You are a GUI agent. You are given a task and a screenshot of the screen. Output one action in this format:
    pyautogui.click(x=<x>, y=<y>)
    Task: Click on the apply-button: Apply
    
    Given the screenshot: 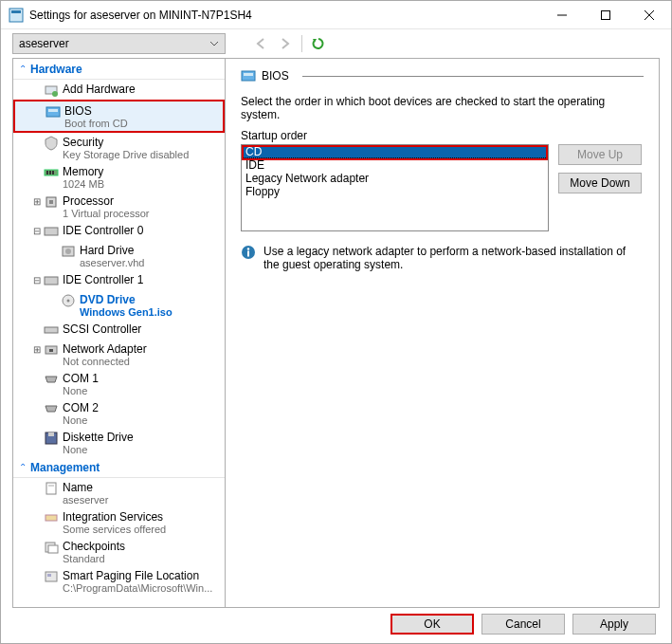 What is the action you would take?
    pyautogui.click(x=614, y=624)
    